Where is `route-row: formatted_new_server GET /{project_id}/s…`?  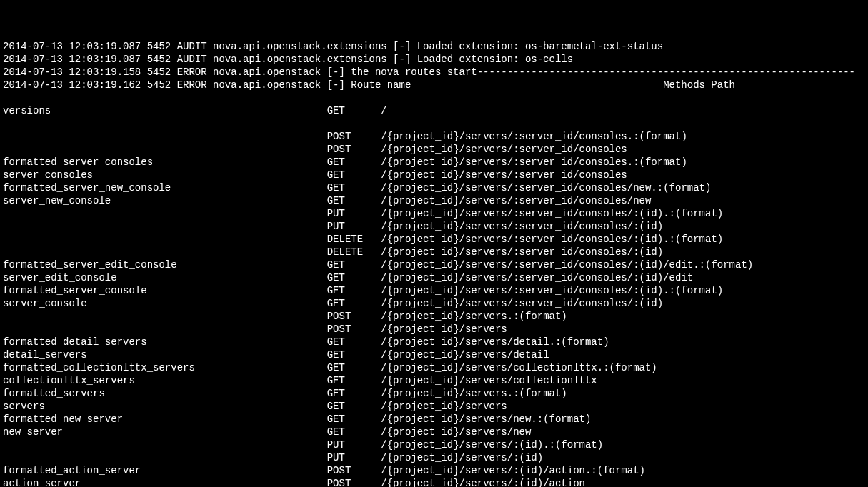 route-row: formatted_new_server GET /{project_id}/s… is located at coordinates (434, 419).